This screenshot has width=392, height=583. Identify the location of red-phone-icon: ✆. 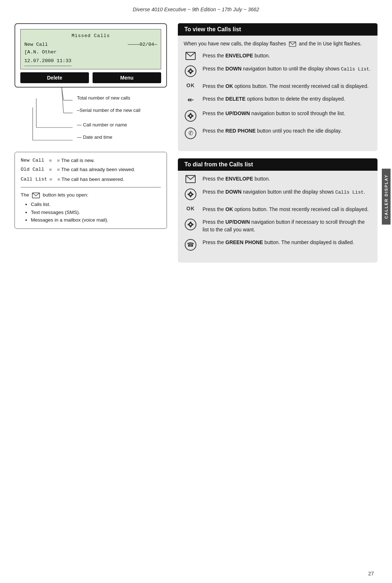
(191, 133).